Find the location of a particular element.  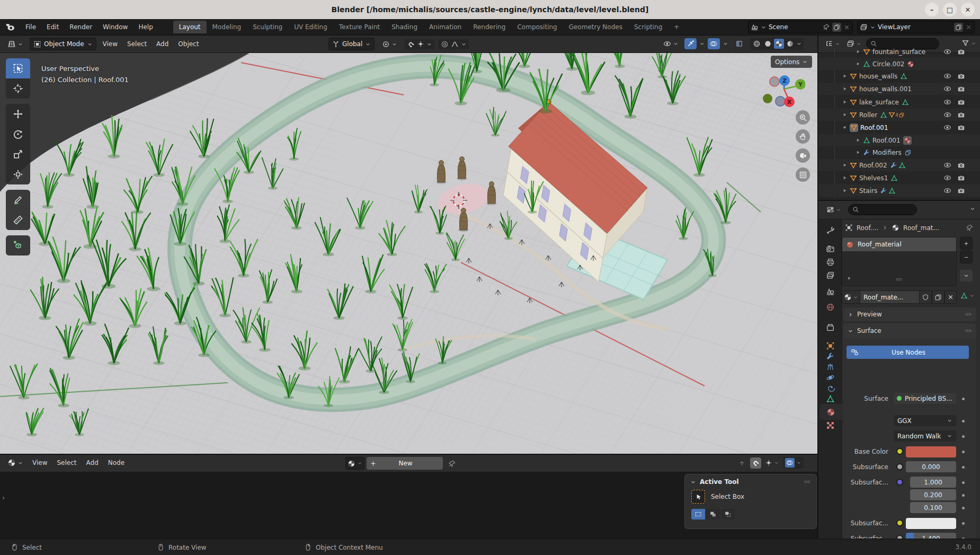

workspace-tab-rendering: Rendering is located at coordinates (489, 27).